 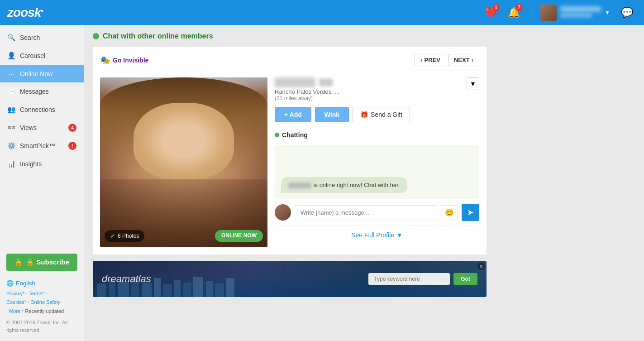 What do you see at coordinates (11, 146) in the screenshot?
I see `smartpick-icon: ⚙️` at bounding box center [11, 146].